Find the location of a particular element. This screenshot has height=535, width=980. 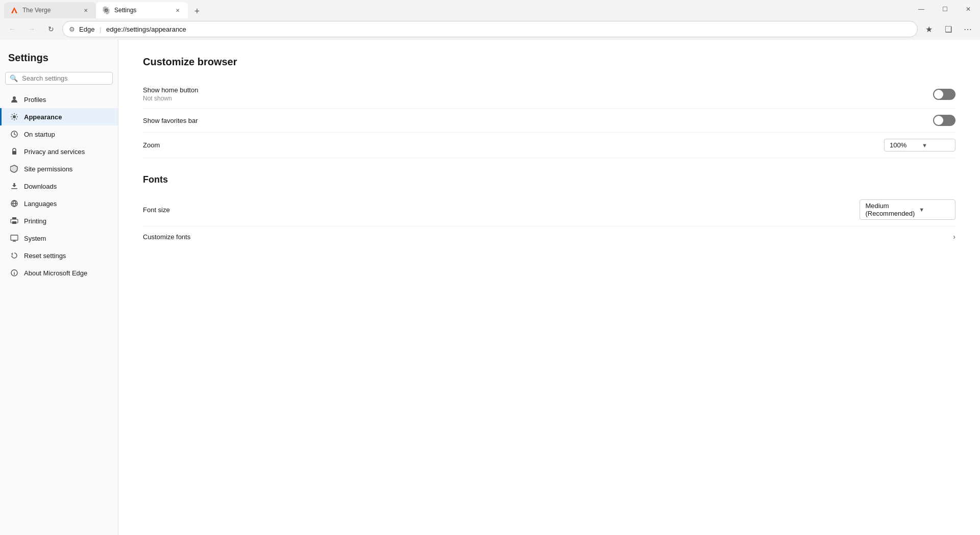

sidebar-item-profiles-label: Profiles is located at coordinates (35, 100).